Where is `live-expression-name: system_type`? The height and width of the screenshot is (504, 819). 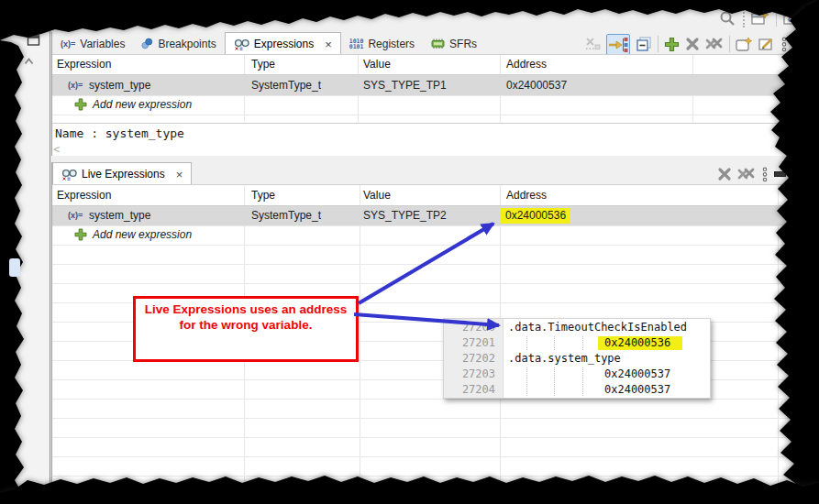
live-expression-name: system_type is located at coordinates (119, 216).